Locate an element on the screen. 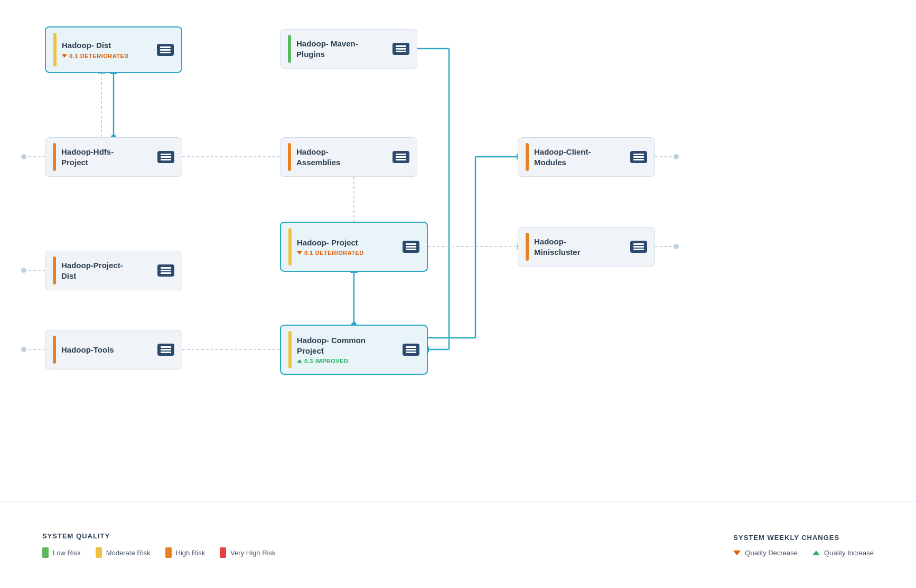 This screenshot has width=916, height=588. node-bar-hadoop-dist is located at coordinates (55, 50).